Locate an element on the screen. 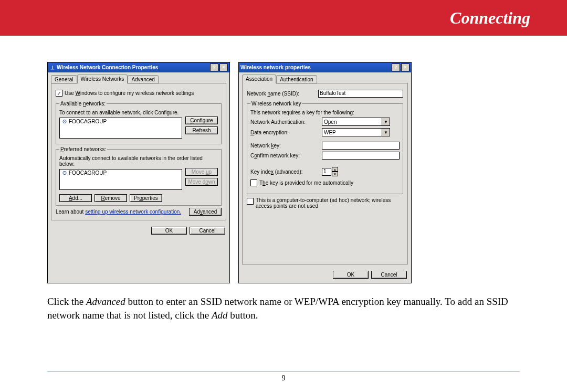  preferred-hint: Automatically connect to available netwo… is located at coordinates (139, 161).